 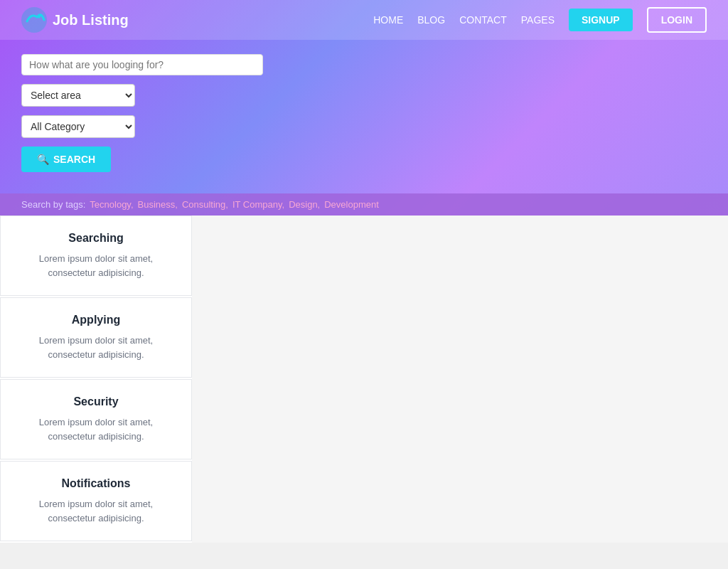 What do you see at coordinates (483, 20) in the screenshot?
I see `nav-contact: CONTACT` at bounding box center [483, 20].